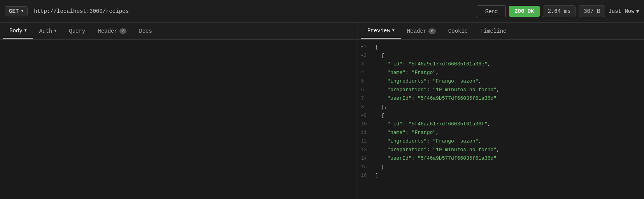 The height and width of the screenshot is (199, 644). Describe the element at coordinates (458, 31) in the screenshot. I see `right-tab-cookie: Cookie` at that location.